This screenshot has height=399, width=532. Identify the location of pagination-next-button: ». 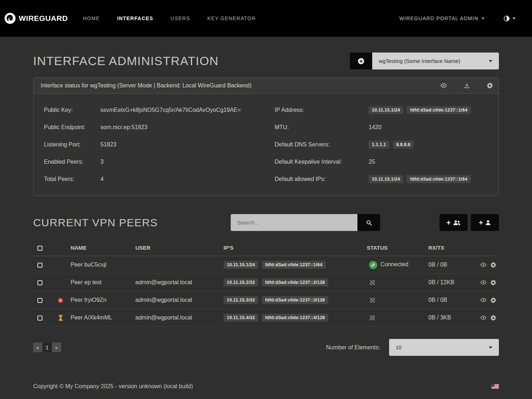
(57, 348).